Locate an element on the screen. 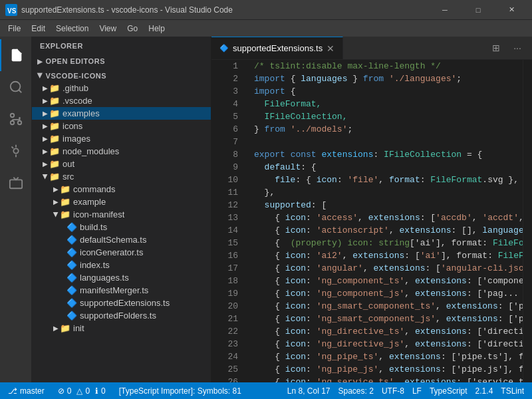 This screenshot has height=399, width=532. error-count: 0 is located at coordinates (69, 391).